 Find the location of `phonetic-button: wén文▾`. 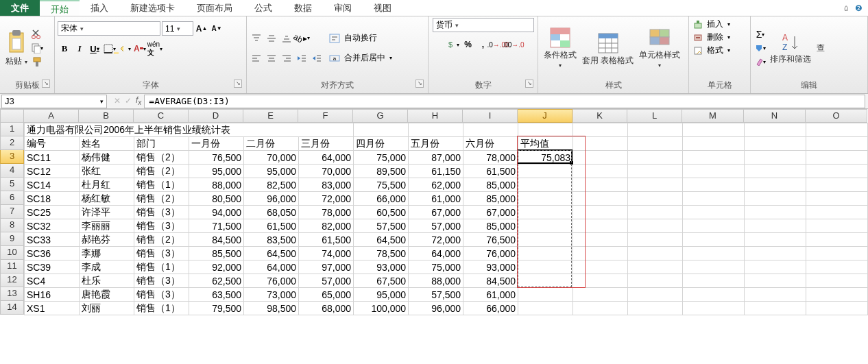

phonetic-button: wén文▾ is located at coordinates (155, 49).